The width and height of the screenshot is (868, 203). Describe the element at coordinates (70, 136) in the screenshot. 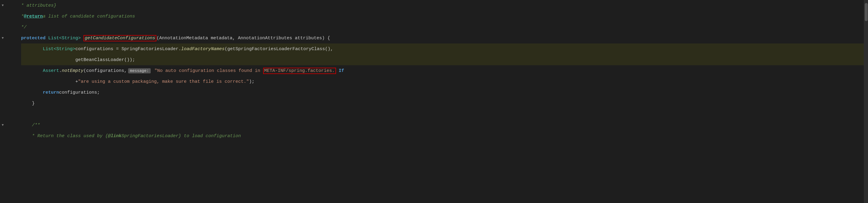

I see `javadoc-return-prefix: * Return the class used by {` at that location.